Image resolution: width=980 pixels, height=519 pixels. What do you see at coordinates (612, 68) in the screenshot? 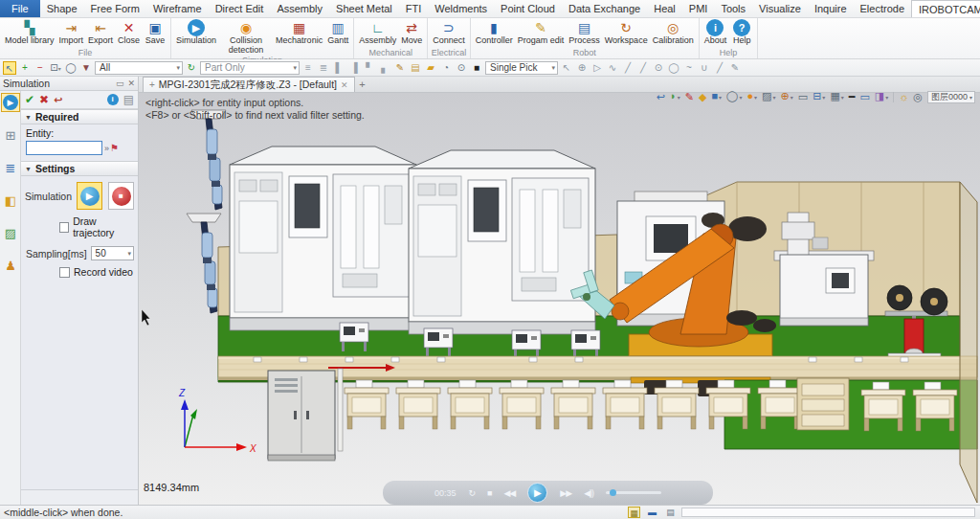
I see `spline-icon: ∿` at bounding box center [612, 68].